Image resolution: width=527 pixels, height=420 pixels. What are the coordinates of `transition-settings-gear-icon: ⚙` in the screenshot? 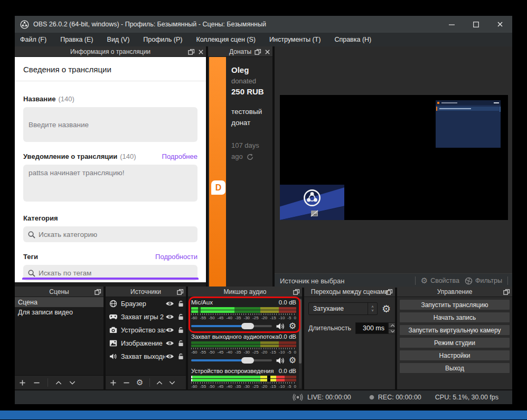 It's located at (387, 309).